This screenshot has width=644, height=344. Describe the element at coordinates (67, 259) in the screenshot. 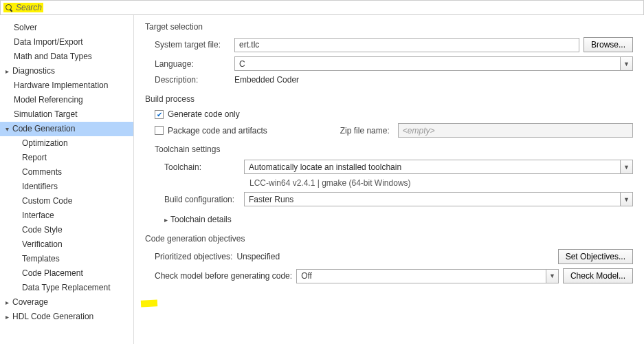

I see `sidebar-item: Templates` at that location.